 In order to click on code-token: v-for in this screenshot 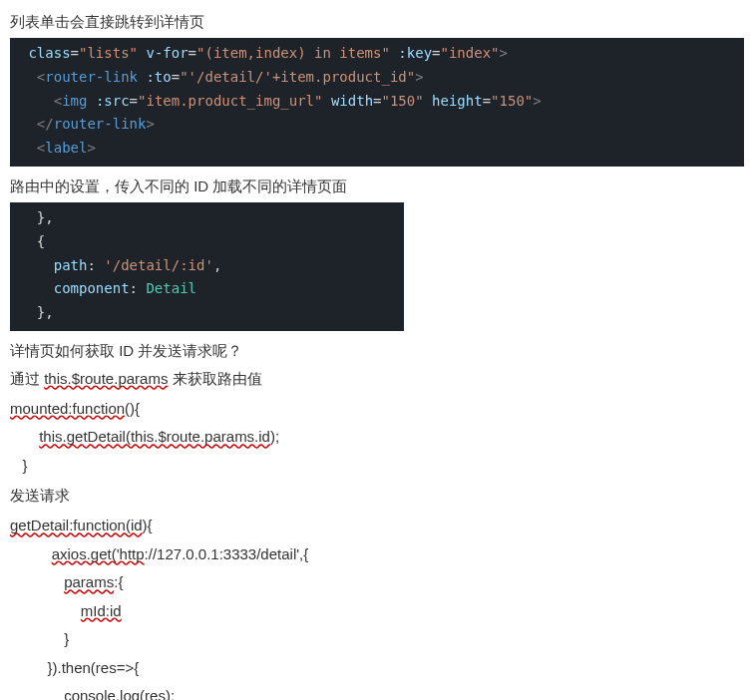, I will do `click(164, 53)`.